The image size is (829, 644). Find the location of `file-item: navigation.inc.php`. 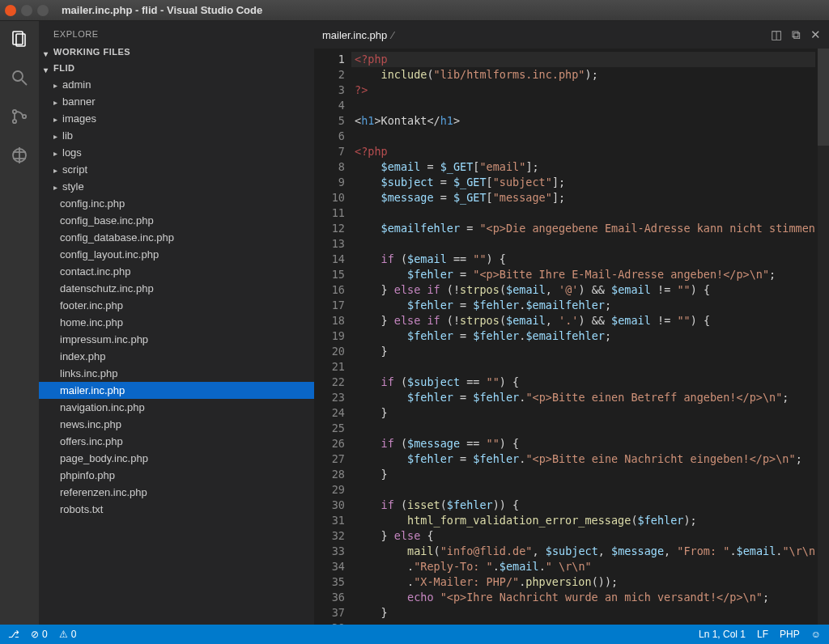

file-item: navigation.inc.php is located at coordinates (176, 408).